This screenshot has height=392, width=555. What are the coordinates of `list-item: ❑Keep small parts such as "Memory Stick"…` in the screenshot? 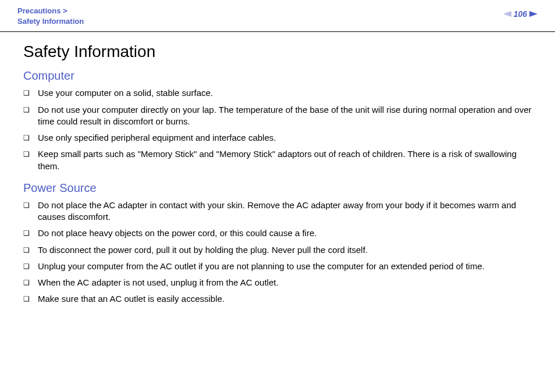 It's located at (278, 161).